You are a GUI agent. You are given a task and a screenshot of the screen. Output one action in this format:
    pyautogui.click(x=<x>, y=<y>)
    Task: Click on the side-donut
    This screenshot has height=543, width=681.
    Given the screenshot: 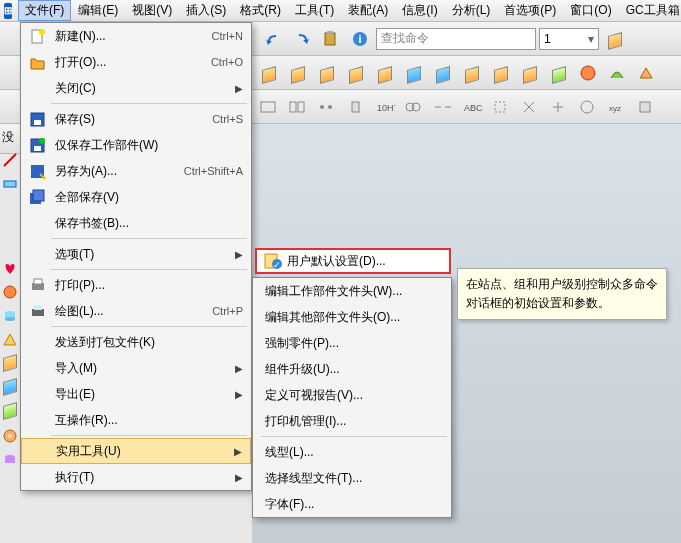 What is the action you would take?
    pyautogui.click(x=10, y=436)
    